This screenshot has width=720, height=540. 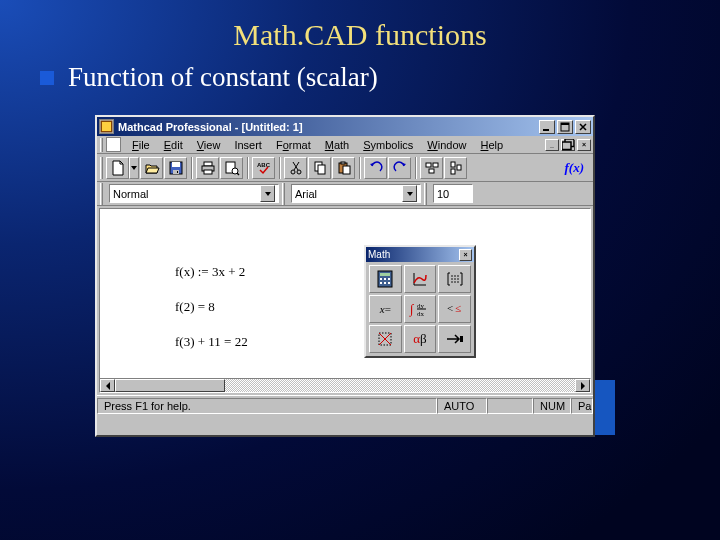 What do you see at coordinates (386, 279) in the screenshot?
I see `calculator-icon` at bounding box center [386, 279].